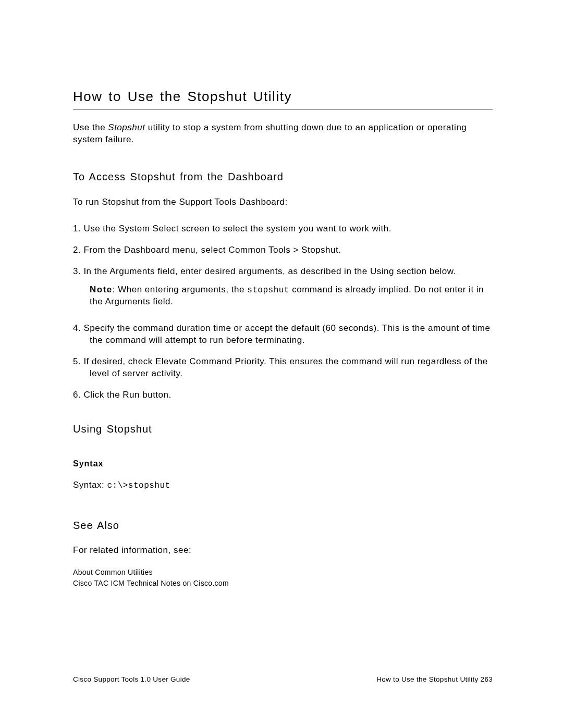 This screenshot has height=728, width=563. What do you see at coordinates (283, 368) in the screenshot?
I see `step-5: 5. If desired, check Elevate Command Pri…` at bounding box center [283, 368].